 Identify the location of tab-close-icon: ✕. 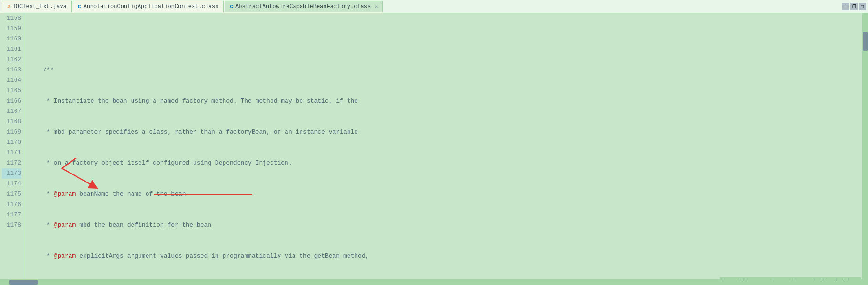
(376, 7).